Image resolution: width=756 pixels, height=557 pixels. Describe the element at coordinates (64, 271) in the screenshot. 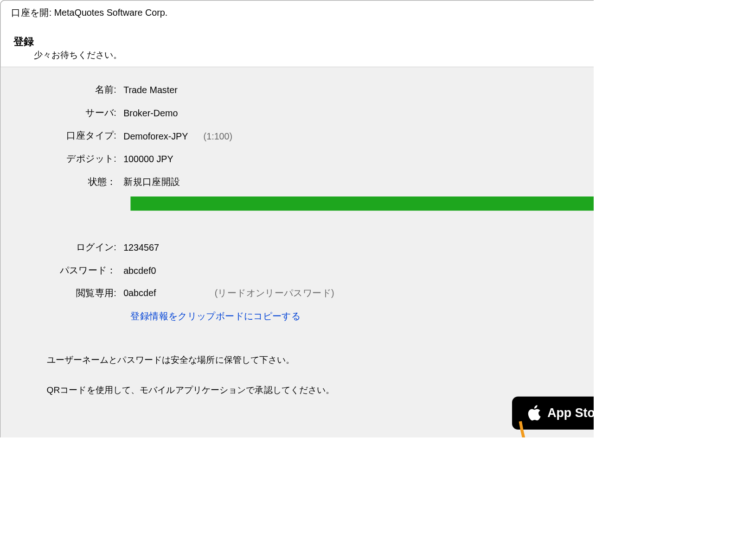

I see `password-label: パスワード：` at that location.